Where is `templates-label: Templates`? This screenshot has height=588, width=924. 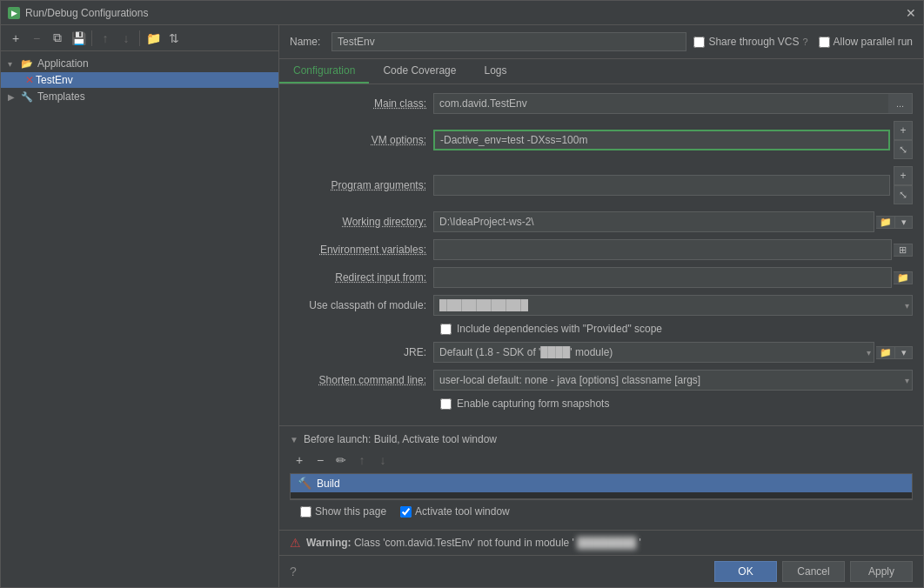 templates-label: Templates is located at coordinates (61, 97).